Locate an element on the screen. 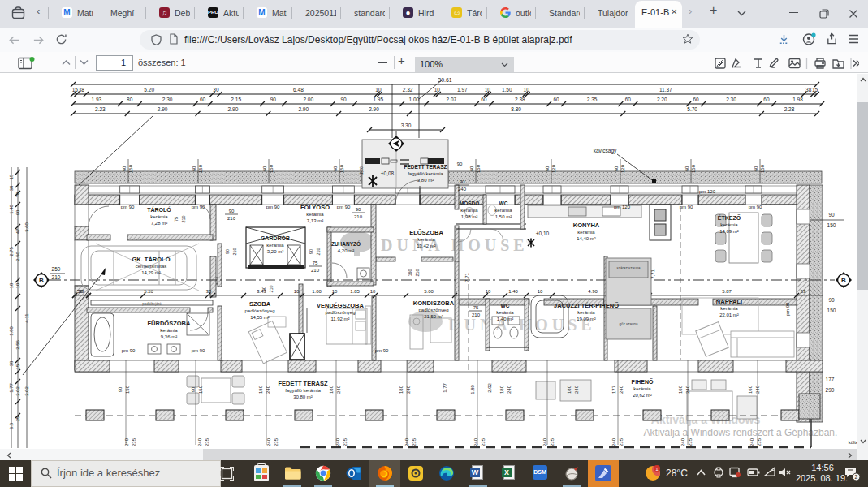  svg-text: JACUZZI TÉR-PIHENŐ is located at coordinates (586, 305).